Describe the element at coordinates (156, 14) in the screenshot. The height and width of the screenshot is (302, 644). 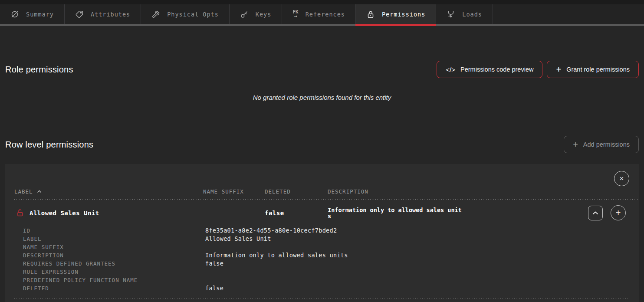
I see `wrench-icon` at that location.